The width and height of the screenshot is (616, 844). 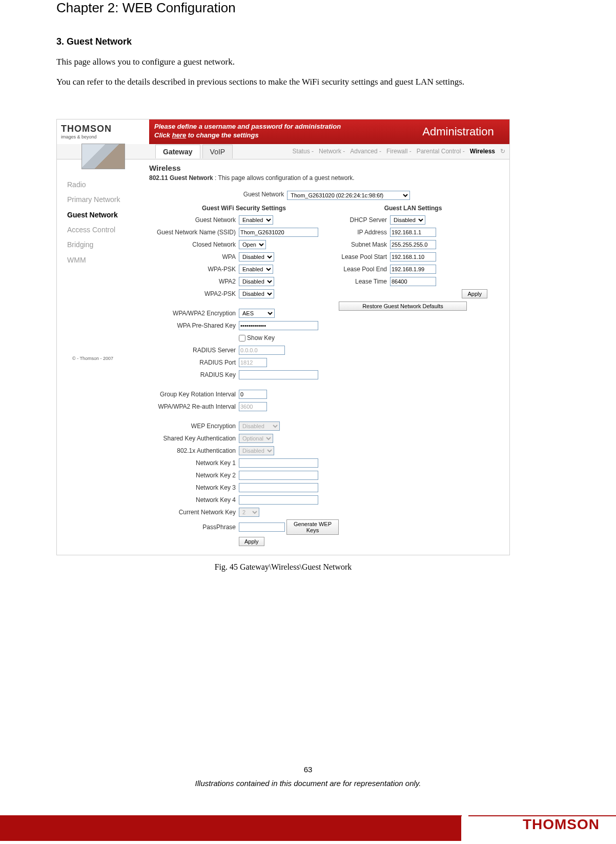 What do you see at coordinates (256, 257) in the screenshot?
I see `wpa-select: Disabled` at bounding box center [256, 257].